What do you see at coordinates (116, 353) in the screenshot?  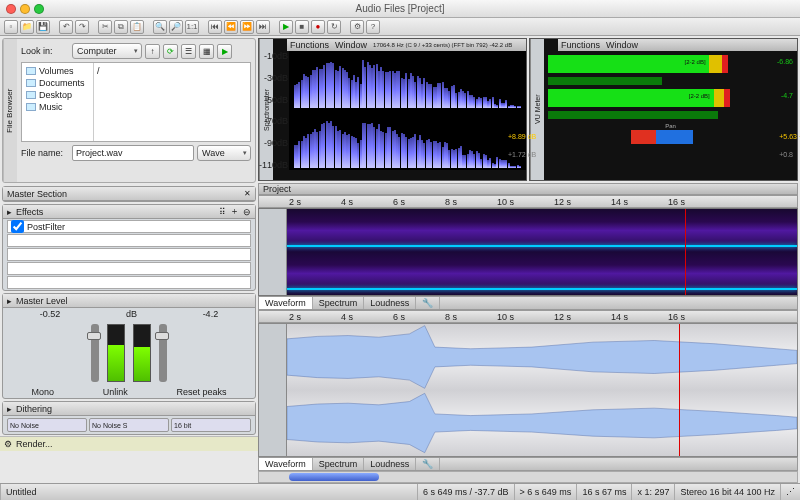 I see `level-meter-l` at bounding box center [116, 353].